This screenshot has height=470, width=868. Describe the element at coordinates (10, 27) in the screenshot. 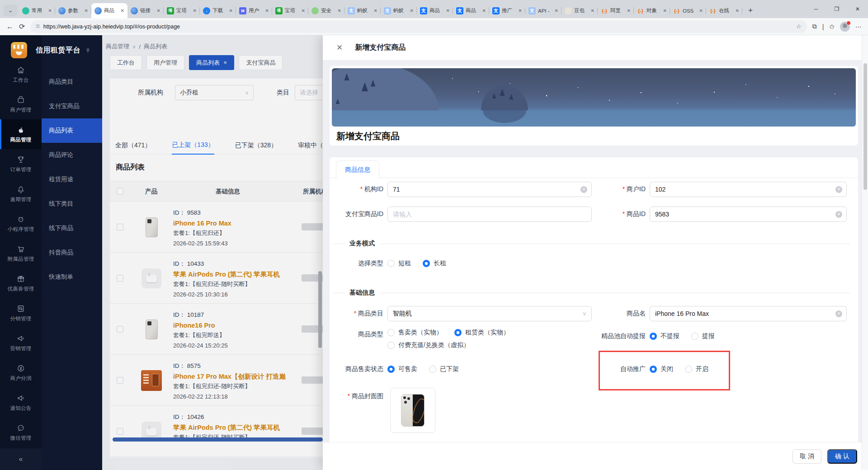

I see `back-button: ←` at that location.